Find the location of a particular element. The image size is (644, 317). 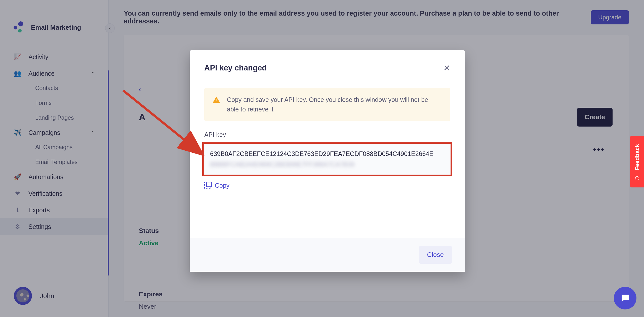

chat-icon is located at coordinates (625, 298).